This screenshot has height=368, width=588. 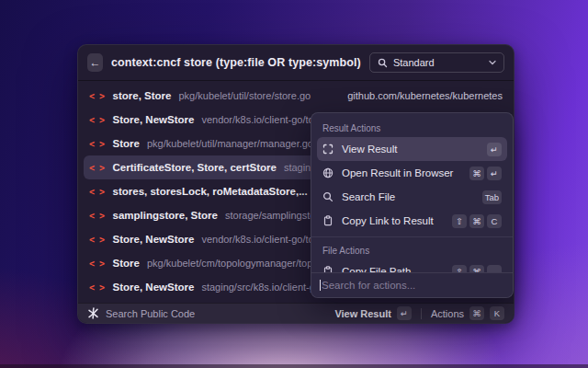 What do you see at coordinates (437, 63) in the screenshot?
I see `search-type-dropdown: Standard` at bounding box center [437, 63].